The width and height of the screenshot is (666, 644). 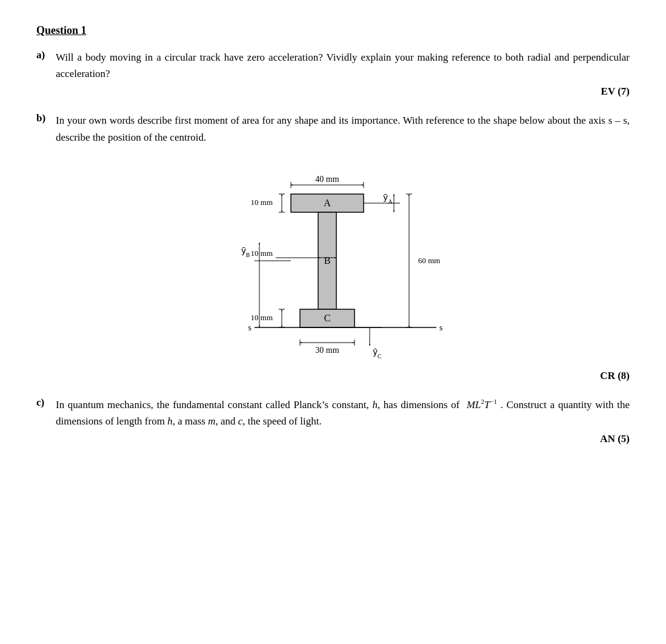 What do you see at coordinates (327, 351) in the screenshot?
I see `dim-30mm-text: 30 mm` at bounding box center [327, 351].